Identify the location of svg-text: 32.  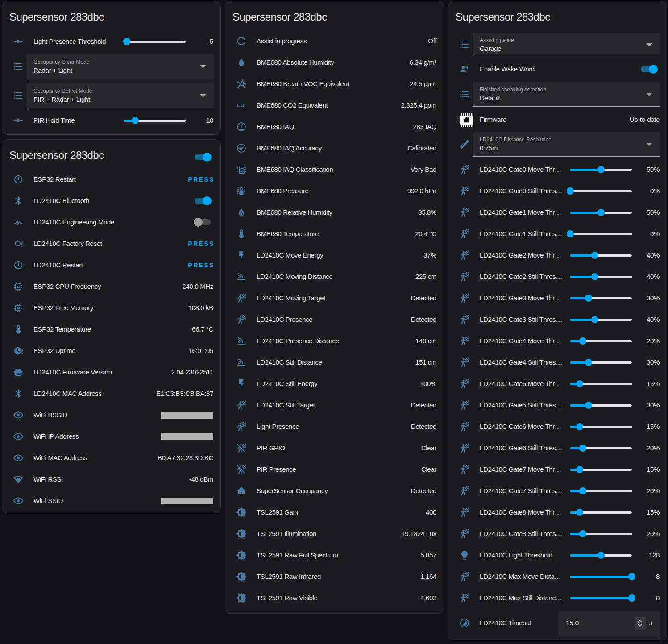
(18, 287).